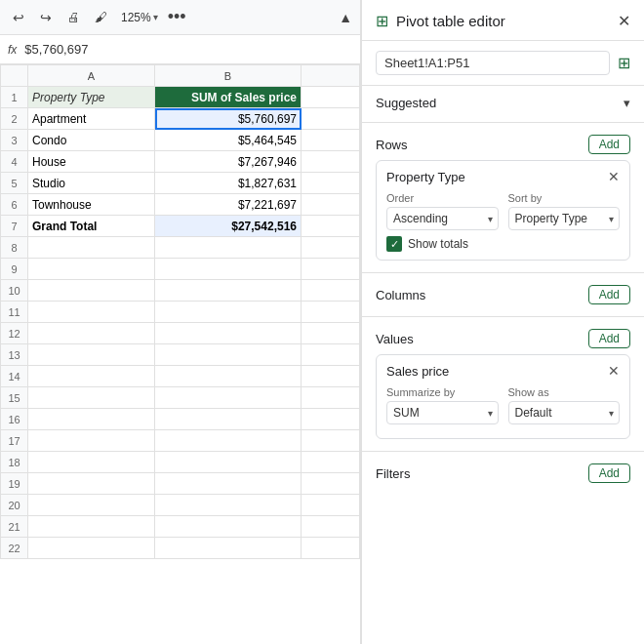  Describe the element at coordinates (19, 18) in the screenshot. I see `undo-button: ↩` at that location.